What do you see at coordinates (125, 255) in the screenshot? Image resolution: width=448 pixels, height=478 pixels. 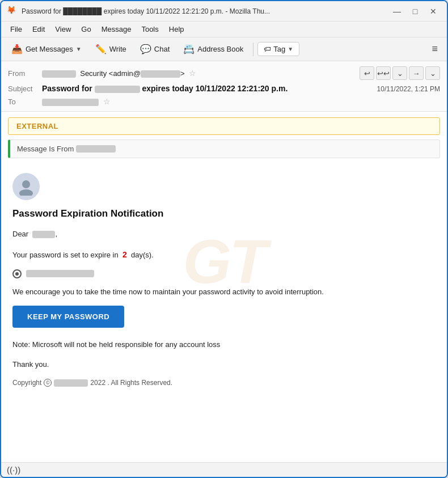 I see `expire-number: 2` at bounding box center [125, 255].